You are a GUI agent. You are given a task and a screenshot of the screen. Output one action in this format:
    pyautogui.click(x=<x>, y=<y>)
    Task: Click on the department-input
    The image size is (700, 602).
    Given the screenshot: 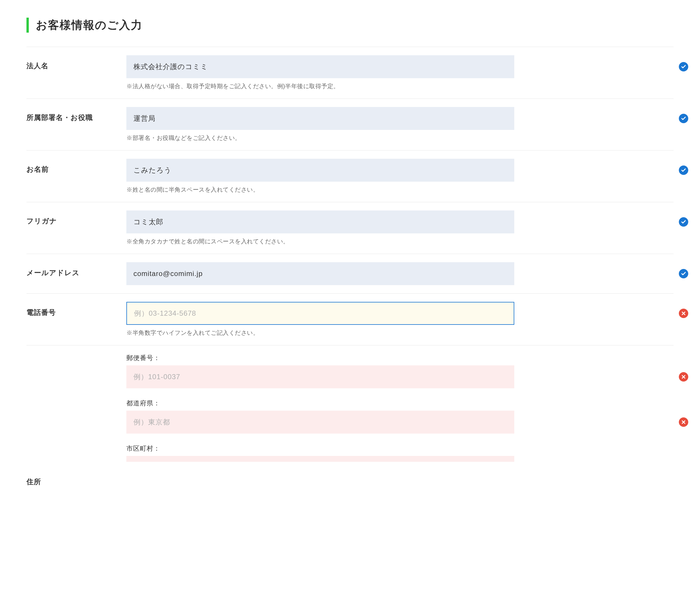 What is the action you would take?
    pyautogui.click(x=320, y=118)
    